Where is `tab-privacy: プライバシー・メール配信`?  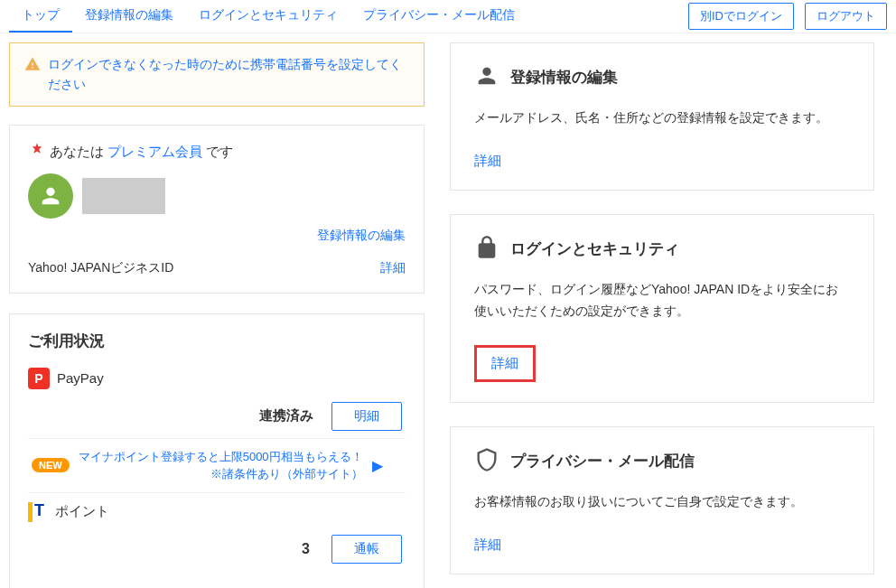
tab-privacy: プライバシー・メール配信 is located at coordinates (439, 16).